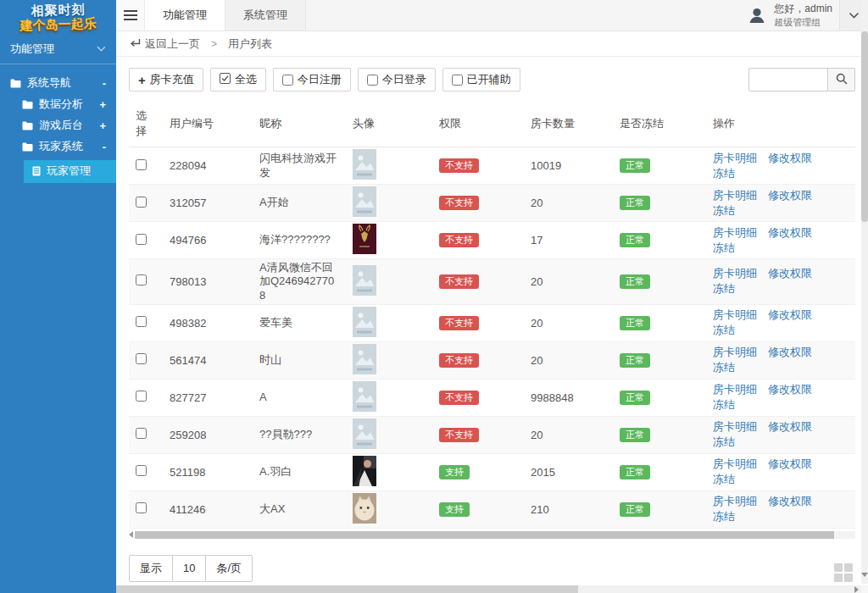 The width and height of the screenshot is (868, 593). I want to click on sidebar-section-header: 功能管理, so click(58, 49).